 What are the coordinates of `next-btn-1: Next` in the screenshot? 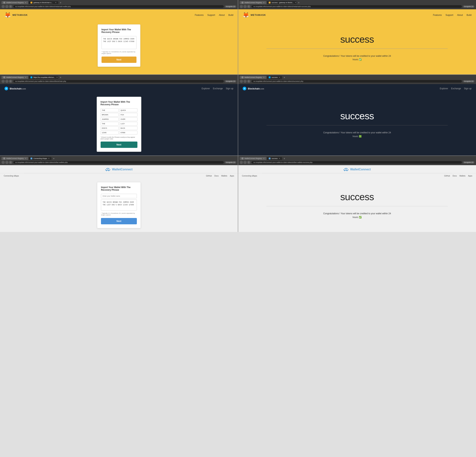 It's located at (119, 60).